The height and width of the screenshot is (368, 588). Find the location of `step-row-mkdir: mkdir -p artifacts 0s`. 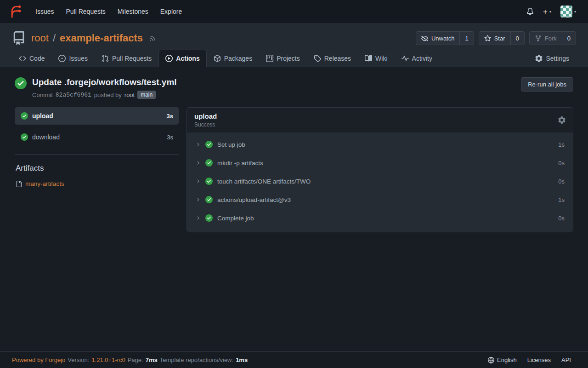

step-row-mkdir: mkdir -p artifacts 0s is located at coordinates (380, 163).